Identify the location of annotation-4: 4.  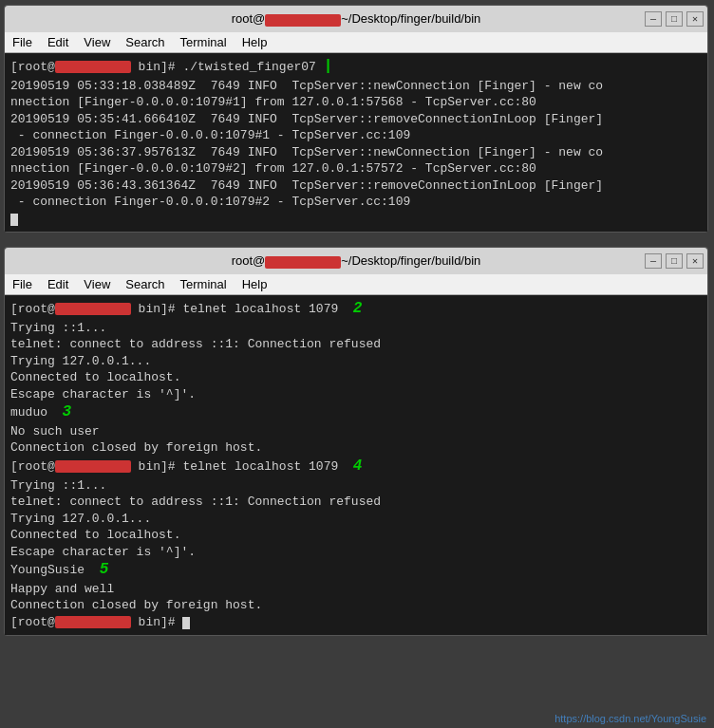
(358, 466).